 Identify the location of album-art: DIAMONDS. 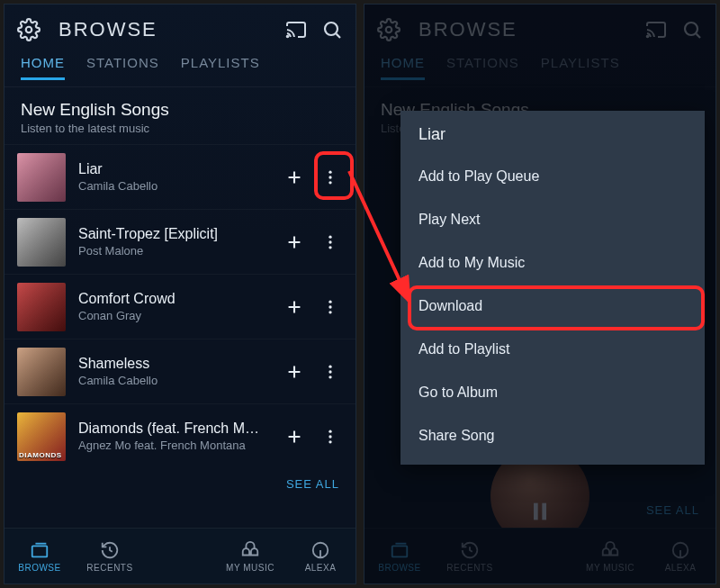
(41, 437).